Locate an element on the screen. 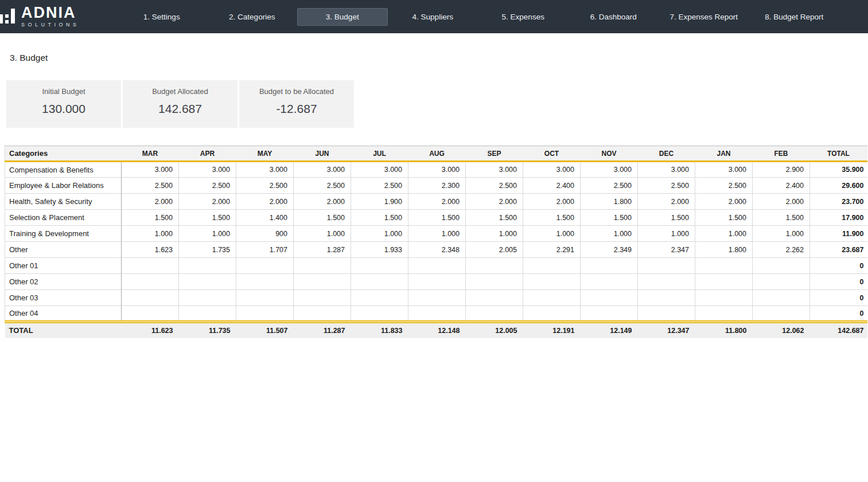 This screenshot has width=868, height=482. value-cell-oct: 2.400 is located at coordinates (552, 186).